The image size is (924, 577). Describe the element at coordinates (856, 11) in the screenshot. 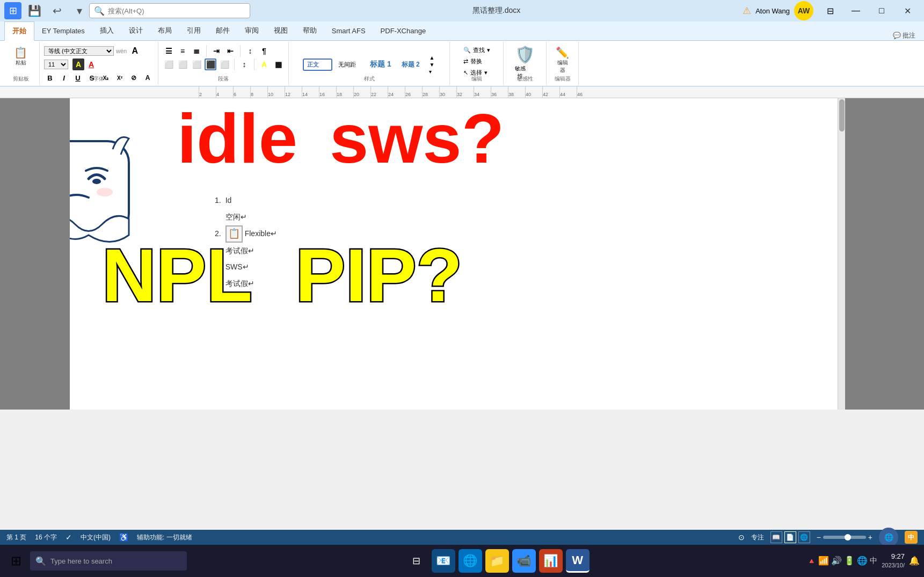

I see `minimize-button: —` at that location.